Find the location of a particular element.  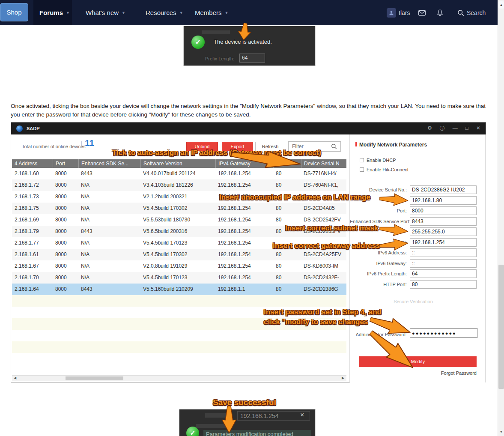

column-header: Enhanced SDK Se... is located at coordinates (110, 164).